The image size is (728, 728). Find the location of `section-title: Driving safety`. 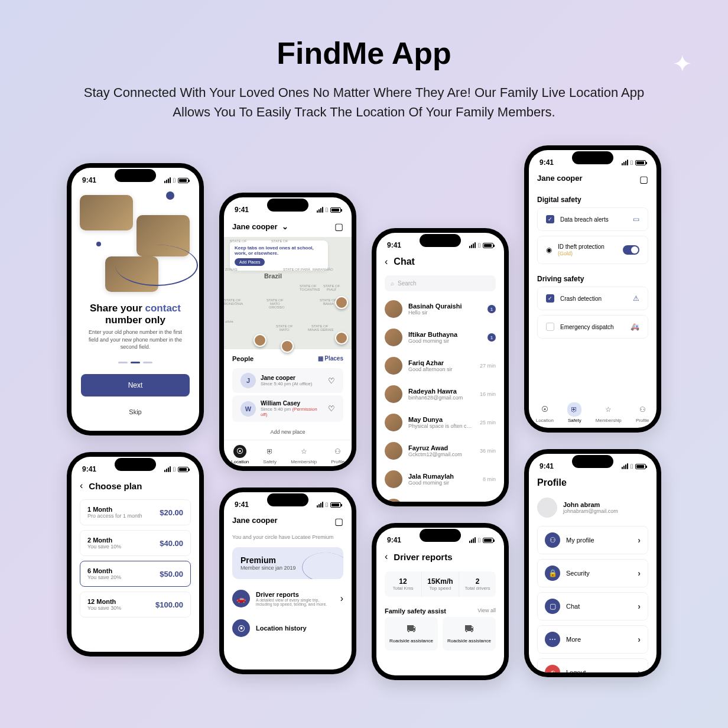

section-title: Driving safety is located at coordinates (593, 278).